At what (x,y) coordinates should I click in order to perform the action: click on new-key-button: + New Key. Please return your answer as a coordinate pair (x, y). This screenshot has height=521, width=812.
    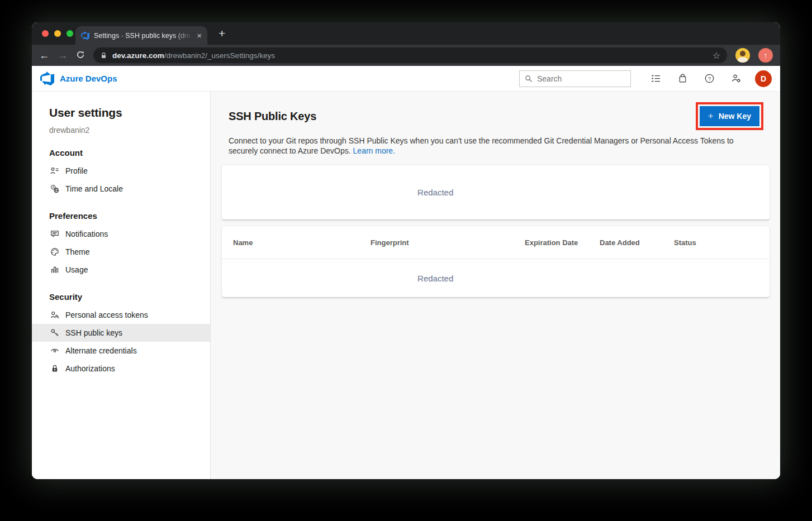
    Looking at the image, I should click on (730, 116).